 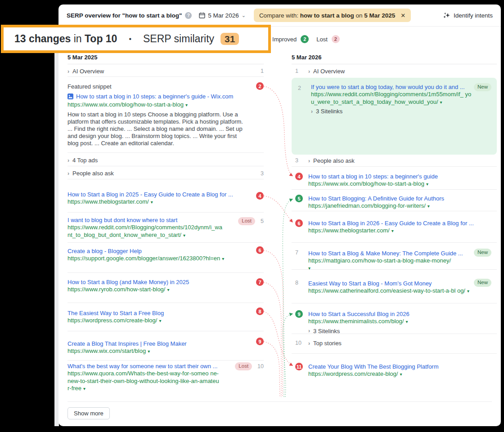 What do you see at coordinates (332, 15) in the screenshot?
I see `compare-with-pill: Compare with: how to start a blog on 5 M…` at bounding box center [332, 15].